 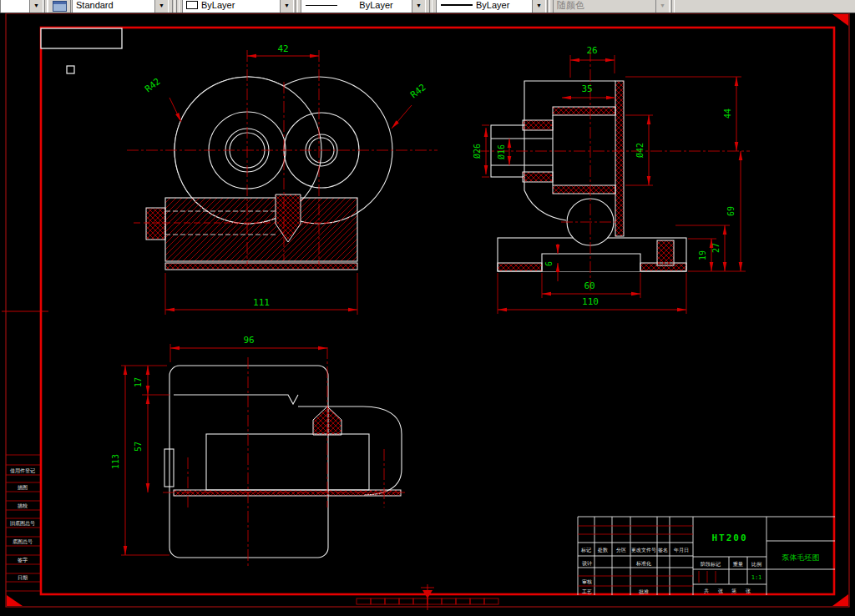 I want to click on dim-total-depth: 113, so click(x=115, y=462).